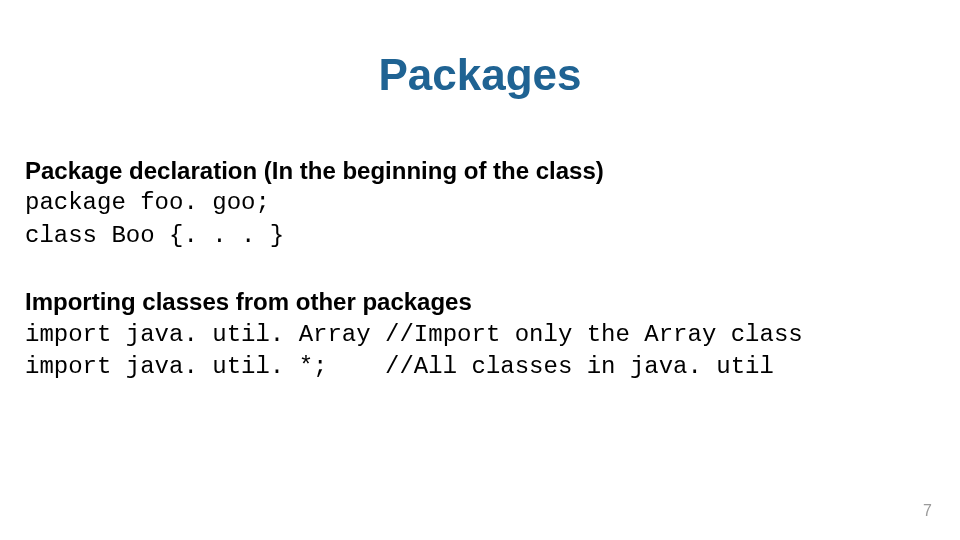 The width and height of the screenshot is (960, 540). Describe the element at coordinates (480, 302) in the screenshot. I see `section2-heading: Importing classes from other packages` at that location.